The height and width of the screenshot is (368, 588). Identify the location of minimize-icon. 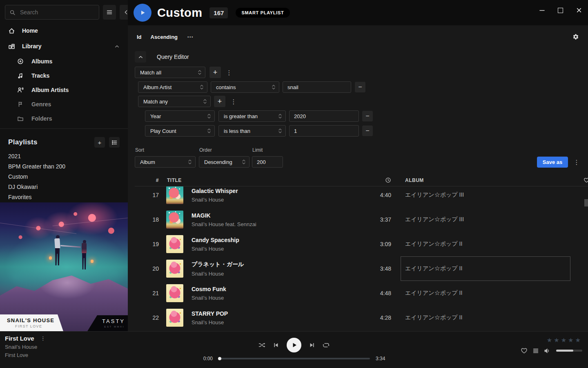
(542, 11).